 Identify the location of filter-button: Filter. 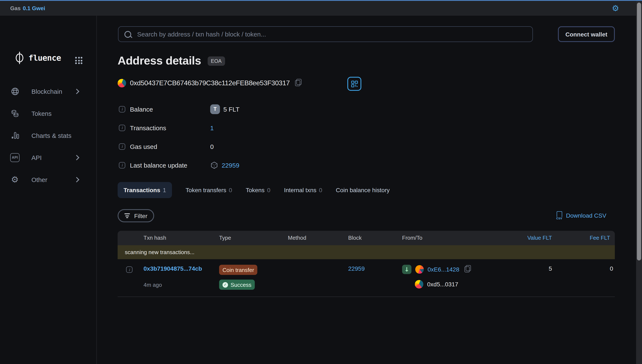
(136, 216).